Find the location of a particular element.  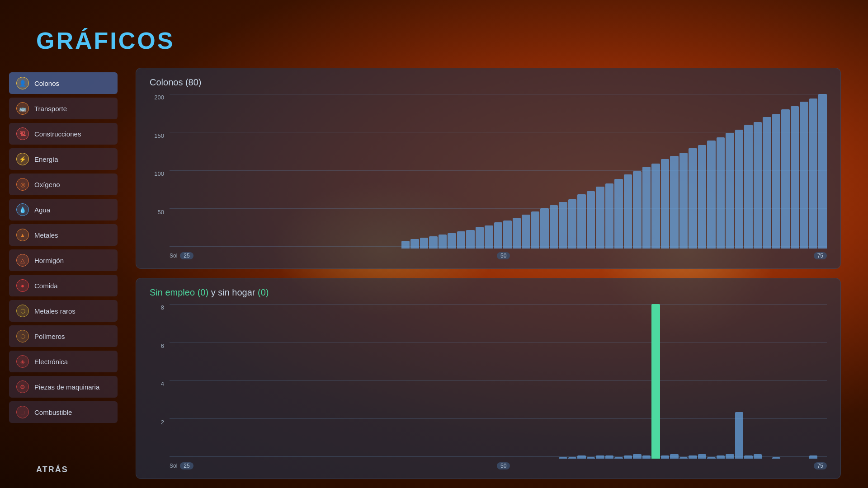

sidebar-item-label-metales_raros: Metales raros is located at coordinates (55, 311).